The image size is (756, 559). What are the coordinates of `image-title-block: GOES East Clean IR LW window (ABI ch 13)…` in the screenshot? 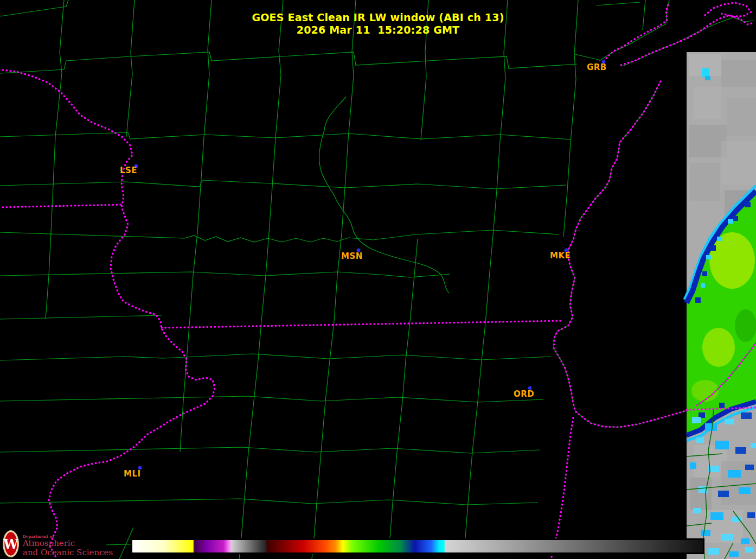 It's located at (378, 24).